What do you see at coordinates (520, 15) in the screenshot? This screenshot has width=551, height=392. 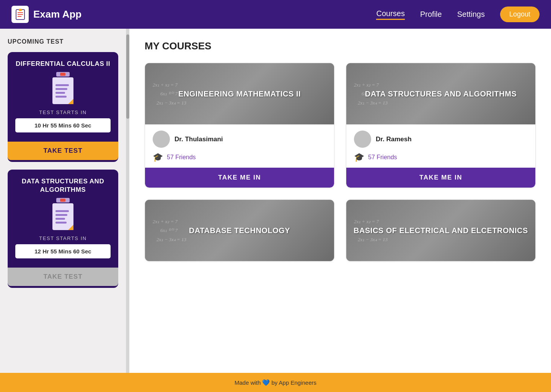 I see `logout-button: Logout` at bounding box center [520, 15].